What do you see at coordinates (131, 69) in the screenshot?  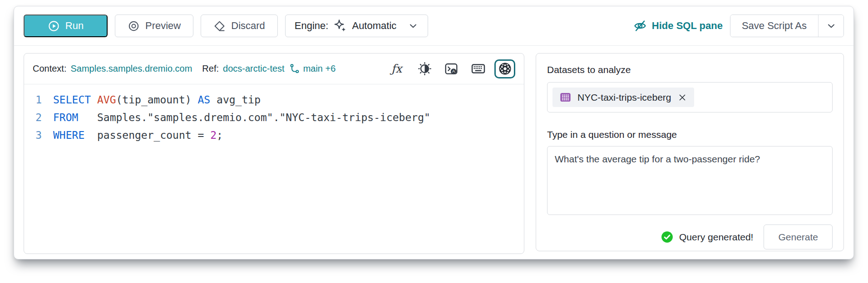 I see `context-value-link: Samples.samples.dremio.com` at bounding box center [131, 69].